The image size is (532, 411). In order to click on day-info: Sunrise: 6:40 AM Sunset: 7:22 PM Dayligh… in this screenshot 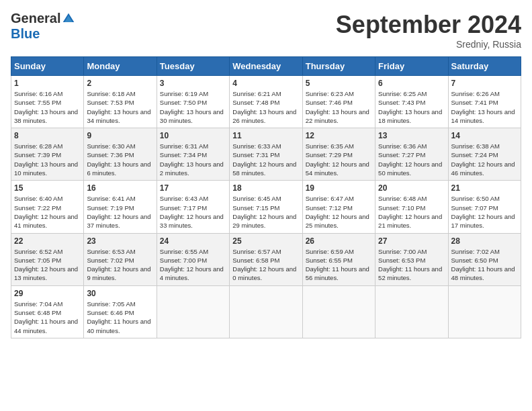, I will do `click(47, 212)`.